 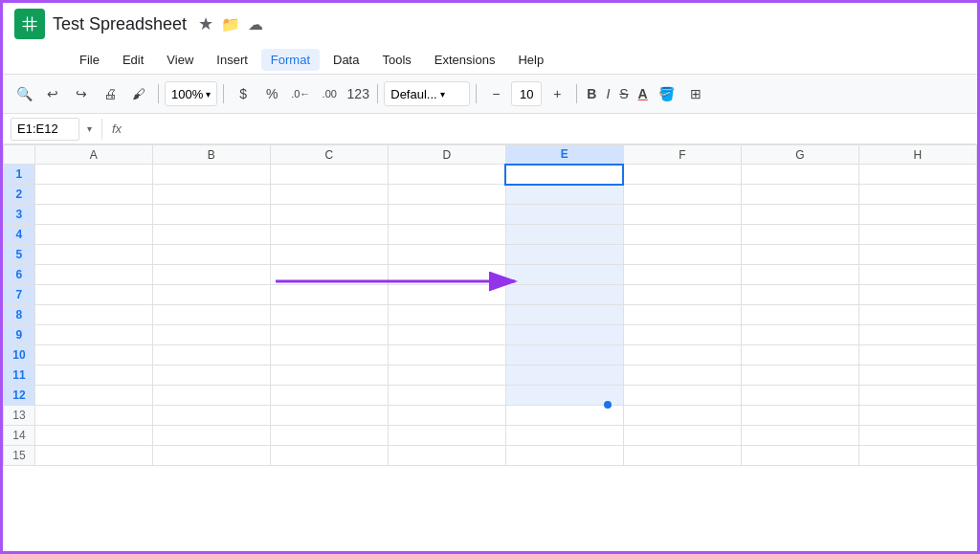 I want to click on cell-A6, so click(x=94, y=276).